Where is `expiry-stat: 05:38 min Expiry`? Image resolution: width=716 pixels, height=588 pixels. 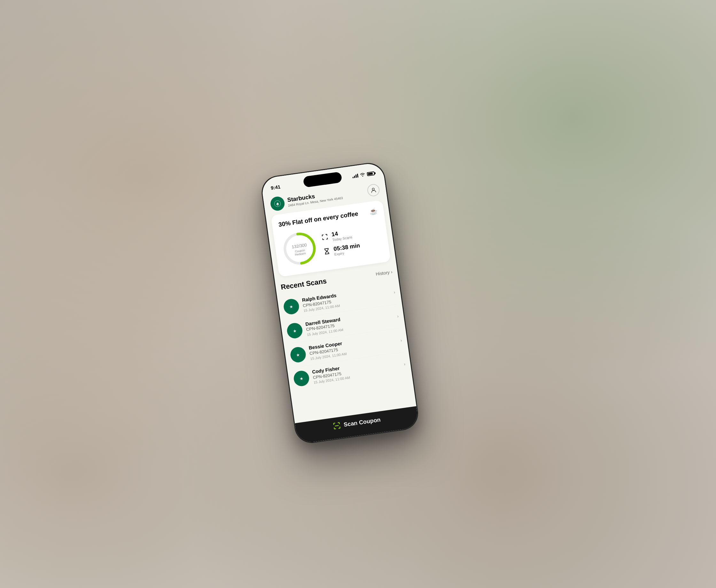
expiry-stat: 05:38 min Expiry is located at coordinates (353, 249).